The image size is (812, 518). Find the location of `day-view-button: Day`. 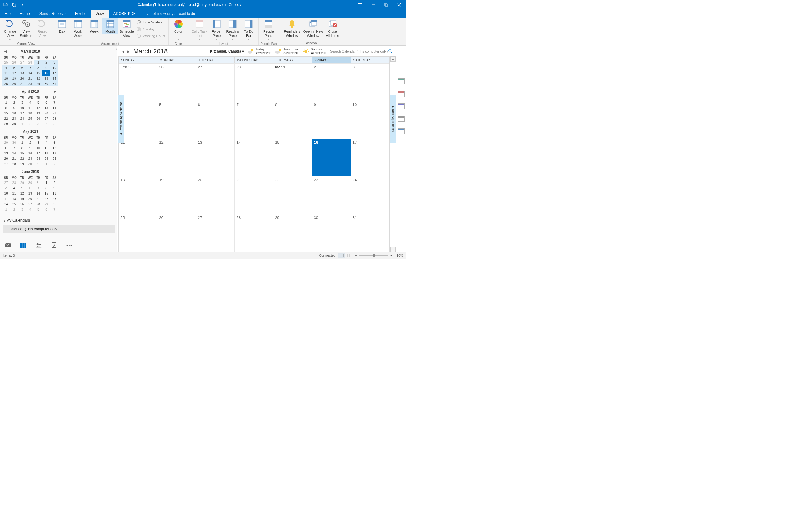

day-view-button: Day is located at coordinates (62, 30).